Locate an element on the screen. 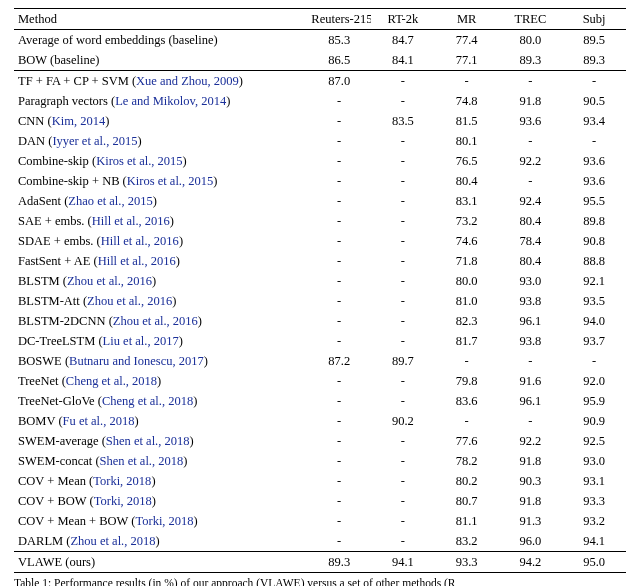 The height and width of the screenshot is (586, 640). method-text: BOW (baseline) is located at coordinates (58, 60).